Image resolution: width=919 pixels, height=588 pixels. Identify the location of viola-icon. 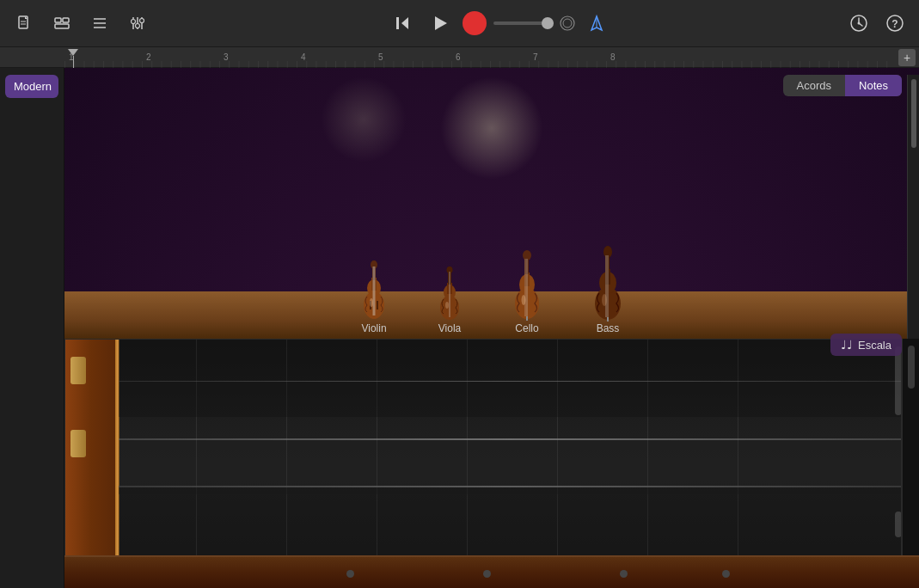
(450, 291).